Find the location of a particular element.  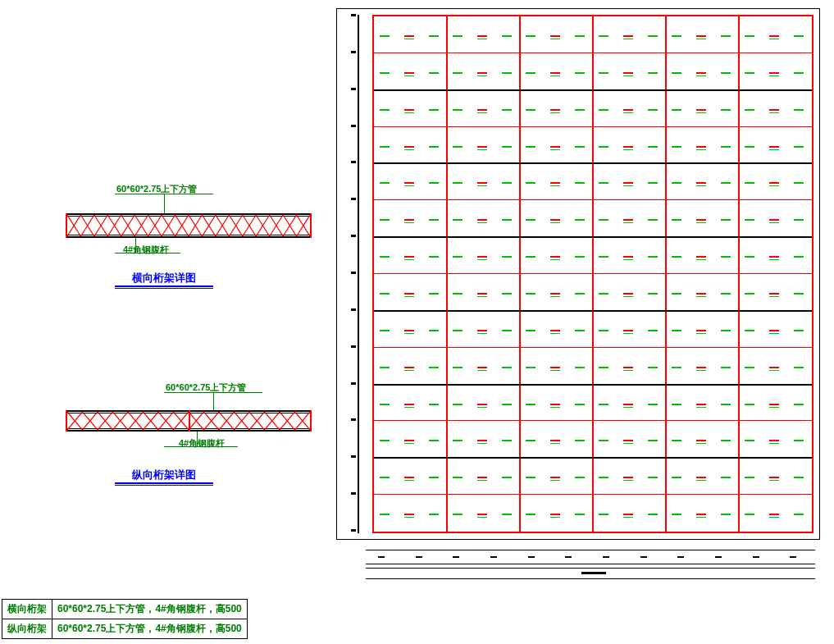

truss2-leader-top is located at coordinates (213, 401).